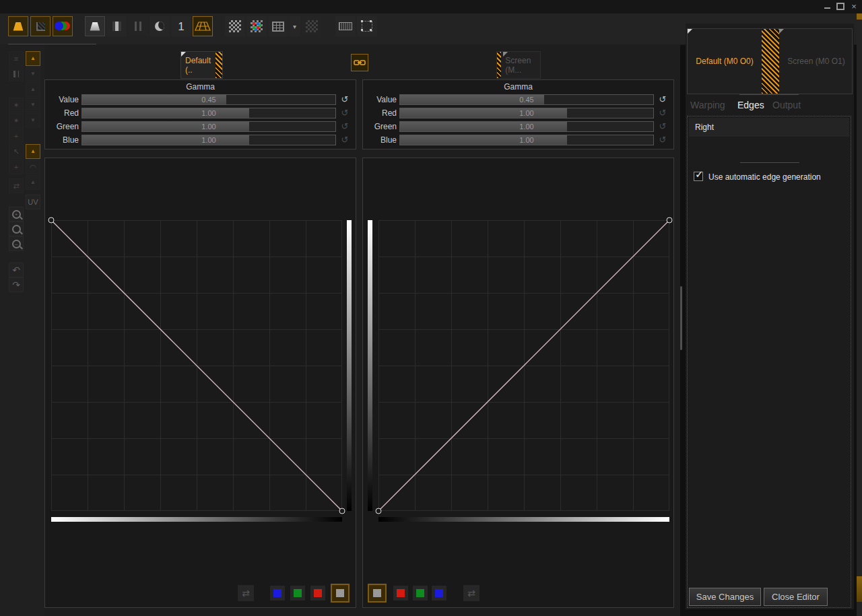 The image size is (862, 616). What do you see at coordinates (138, 26) in the screenshot?
I see `dual-bars-button` at bounding box center [138, 26].